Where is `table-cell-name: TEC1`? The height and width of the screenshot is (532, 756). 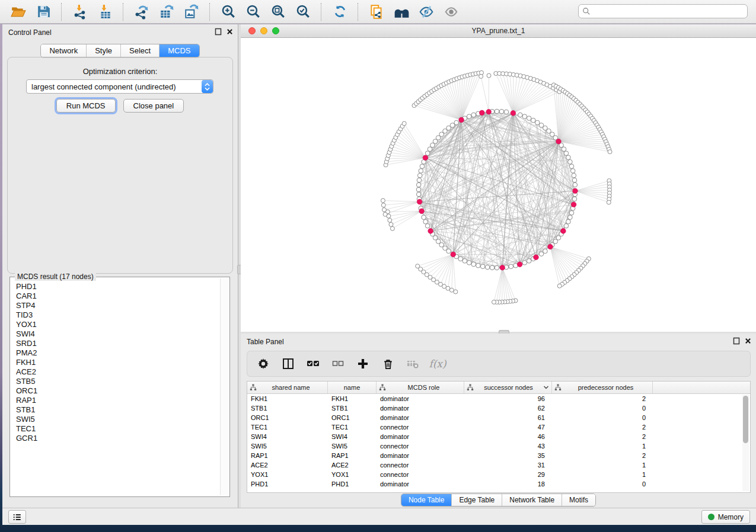
table-cell-name: TEC1 is located at coordinates (352, 427).